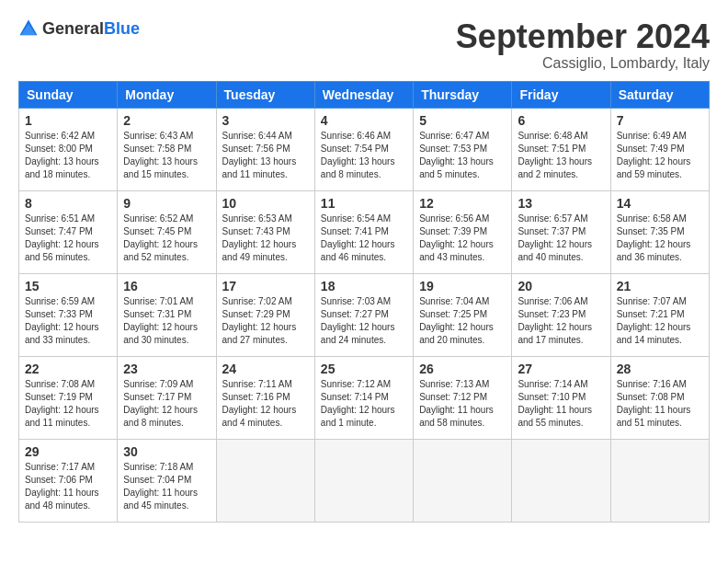 The height and width of the screenshot is (563, 728). I want to click on day-number: 15, so click(68, 286).